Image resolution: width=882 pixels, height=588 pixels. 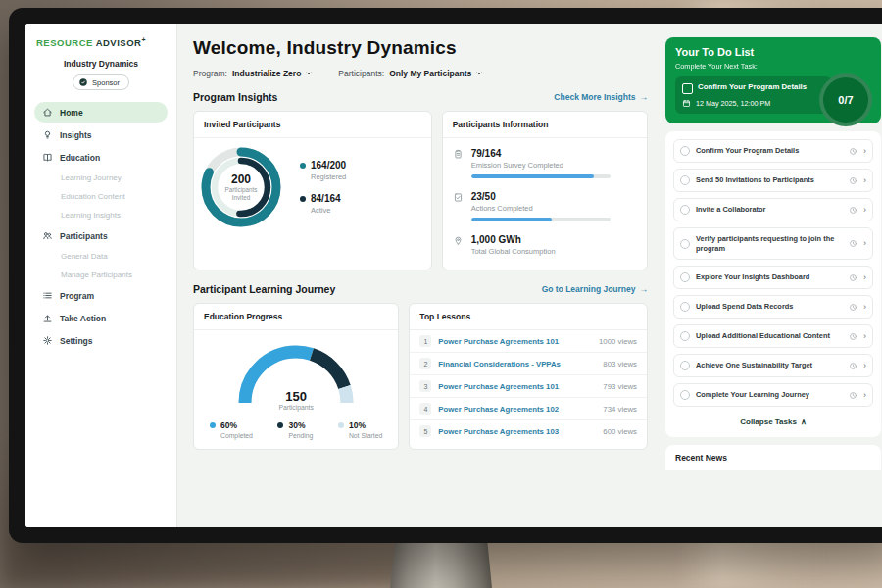 What do you see at coordinates (91, 178) in the screenshot?
I see `sidebar-item-label: Learning Journey` at bounding box center [91, 178].